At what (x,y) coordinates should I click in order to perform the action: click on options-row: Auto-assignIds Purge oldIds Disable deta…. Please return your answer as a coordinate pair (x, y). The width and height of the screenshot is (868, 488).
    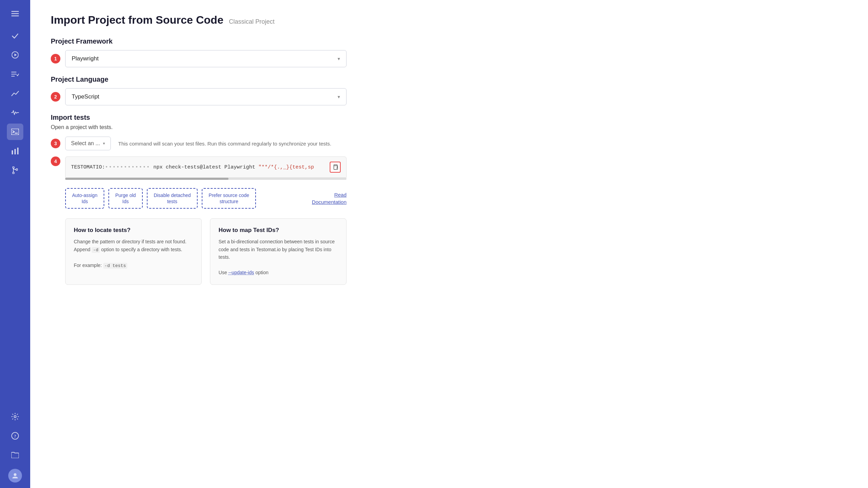
    Looking at the image, I should click on (206, 198).